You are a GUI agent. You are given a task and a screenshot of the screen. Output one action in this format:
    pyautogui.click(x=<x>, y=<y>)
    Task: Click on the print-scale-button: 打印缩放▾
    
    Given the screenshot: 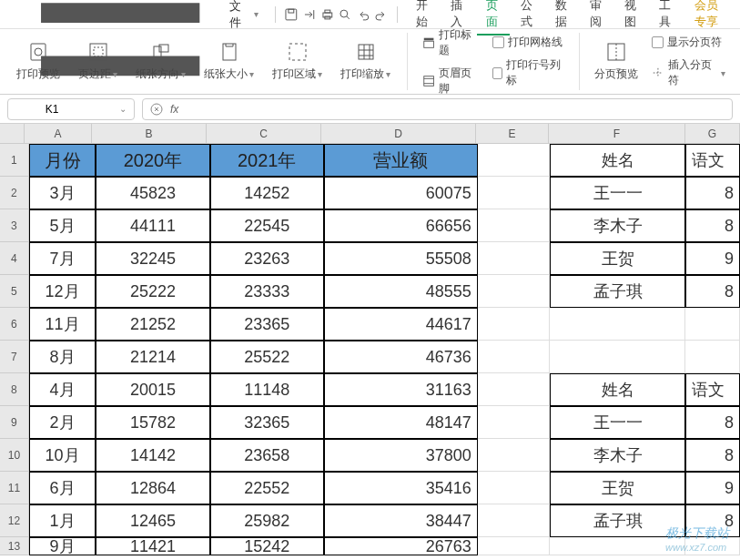 What is the action you would take?
    pyautogui.click(x=366, y=62)
    